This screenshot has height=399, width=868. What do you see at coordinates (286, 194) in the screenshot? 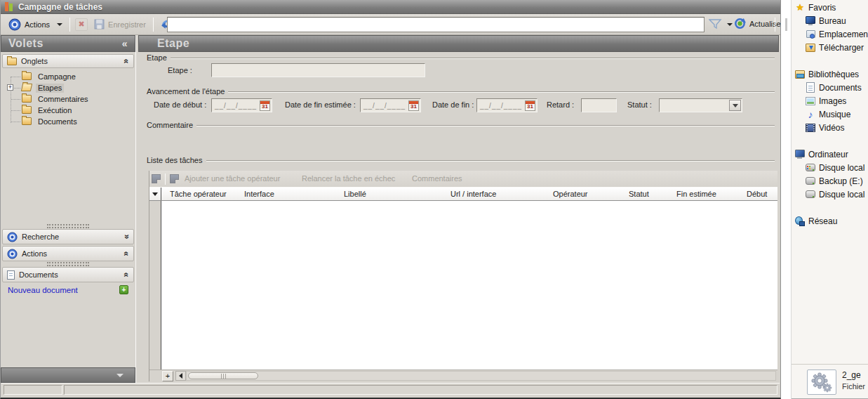
I see `column-header: Interface` at bounding box center [286, 194].